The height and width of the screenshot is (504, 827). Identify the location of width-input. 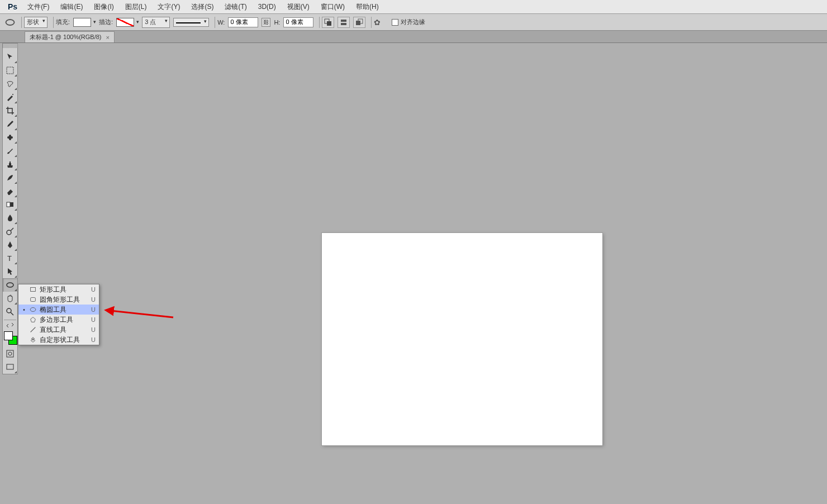
(243, 22).